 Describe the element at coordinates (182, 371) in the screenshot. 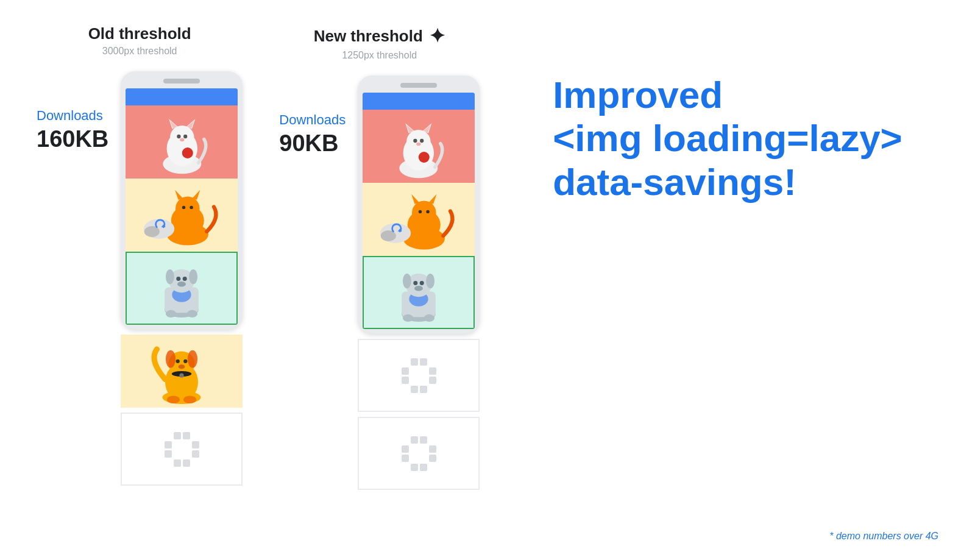

I see `old-dog-yellow-svg` at that location.